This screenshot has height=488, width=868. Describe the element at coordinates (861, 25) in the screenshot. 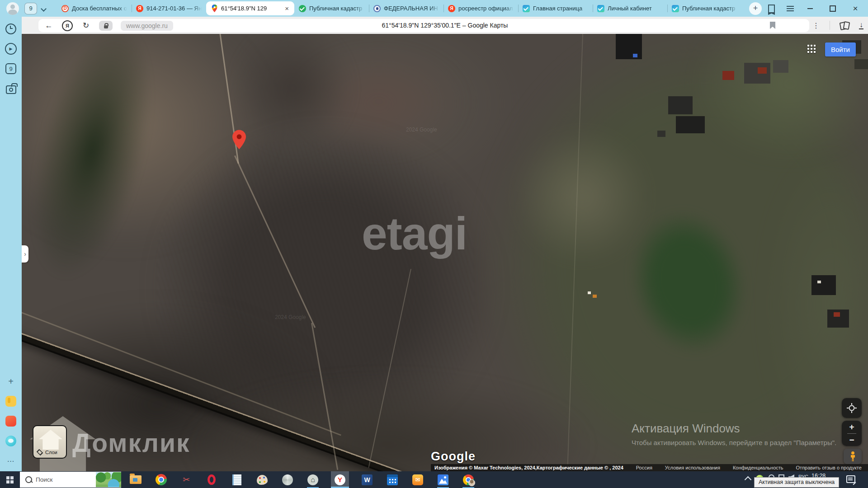

I see `download-icon: ↓` at that location.